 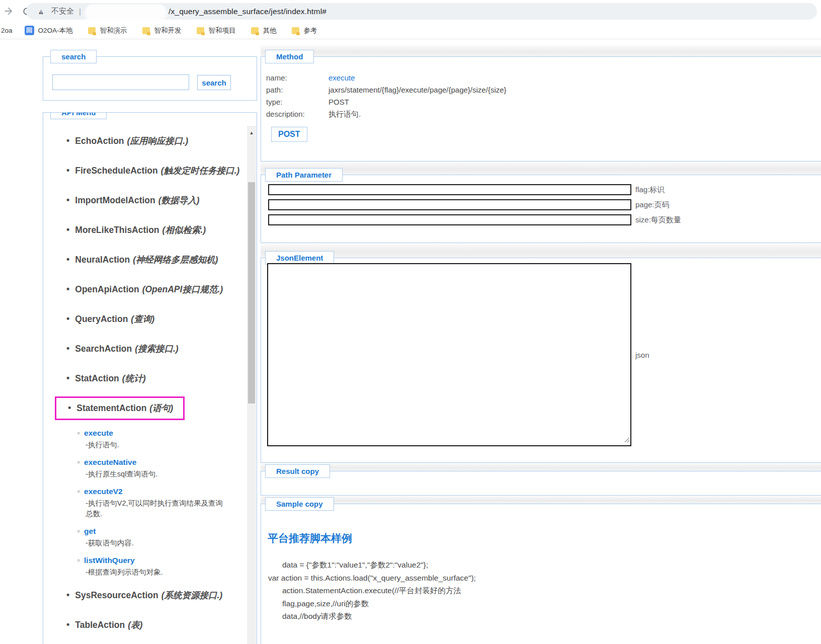 What do you see at coordinates (99, 433) in the screenshot?
I see `submenu-link: execute` at bounding box center [99, 433].